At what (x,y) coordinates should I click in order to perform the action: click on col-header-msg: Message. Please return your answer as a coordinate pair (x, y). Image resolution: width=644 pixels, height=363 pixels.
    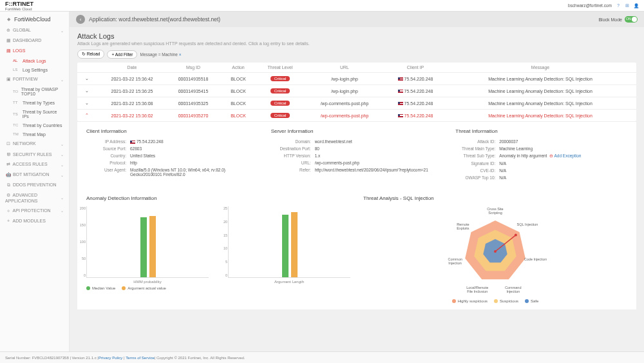
    Looking at the image, I should click on (540, 67).